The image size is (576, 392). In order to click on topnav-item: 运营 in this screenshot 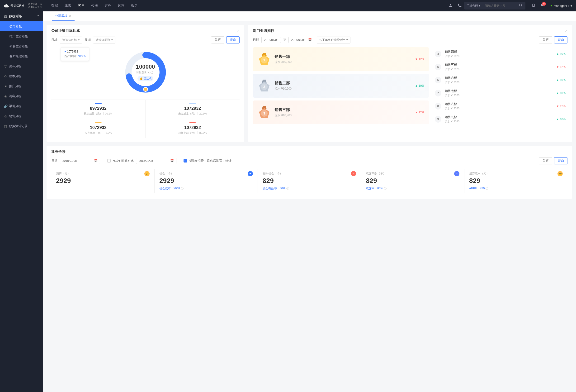, I will do `click(121, 6)`.